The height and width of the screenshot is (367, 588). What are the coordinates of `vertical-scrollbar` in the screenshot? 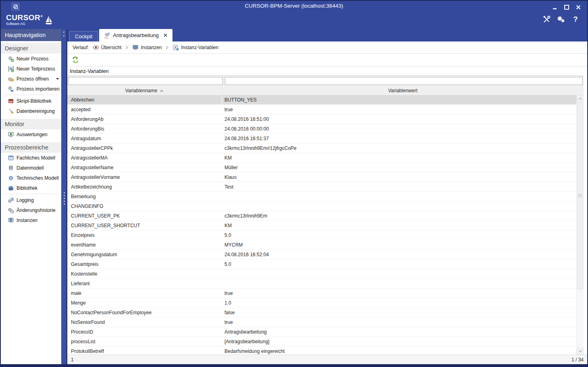 It's located at (580, 225).